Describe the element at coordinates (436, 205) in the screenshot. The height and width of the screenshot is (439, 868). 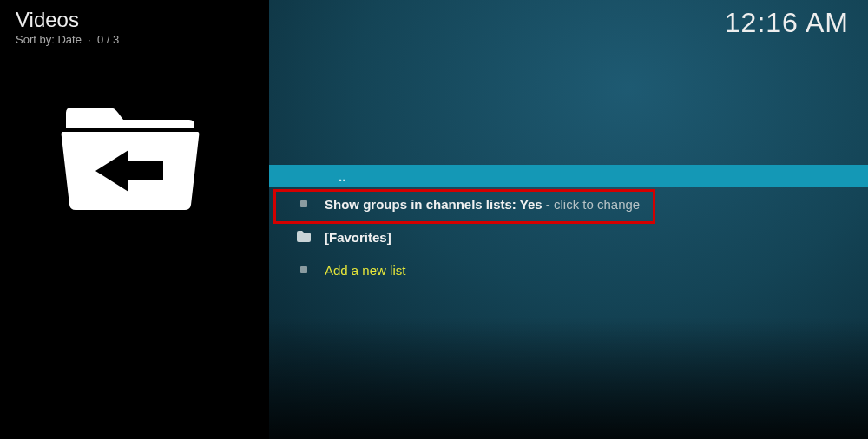
I see `show-groups-label: Show groups in channels lists: Yes` at that location.